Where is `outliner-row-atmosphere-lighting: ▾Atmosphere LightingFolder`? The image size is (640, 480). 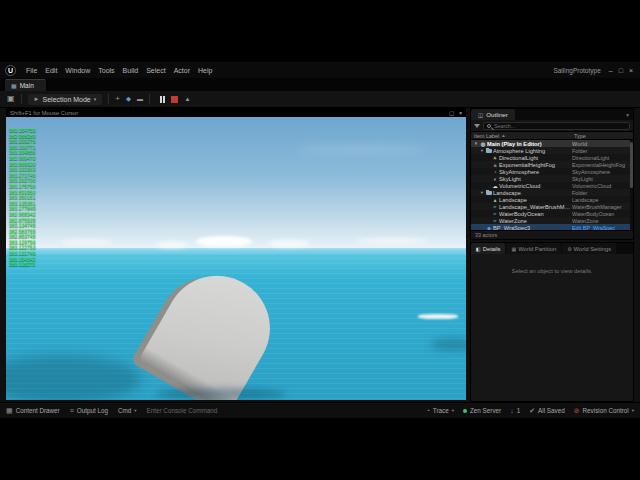 outliner-row-atmosphere-lighting: ▾Atmosphere LightingFolder is located at coordinates (552, 150).